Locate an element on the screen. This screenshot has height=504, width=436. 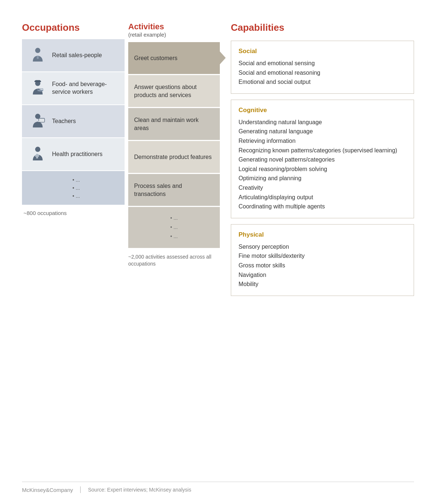
act-label-process: Process sales and transactions is located at coordinates (174, 190).